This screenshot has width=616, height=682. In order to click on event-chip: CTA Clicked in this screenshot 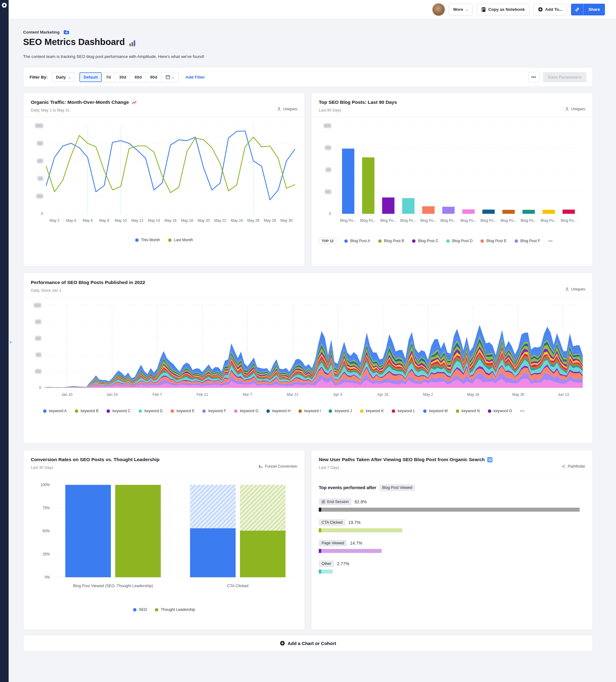, I will do `click(332, 522)`.